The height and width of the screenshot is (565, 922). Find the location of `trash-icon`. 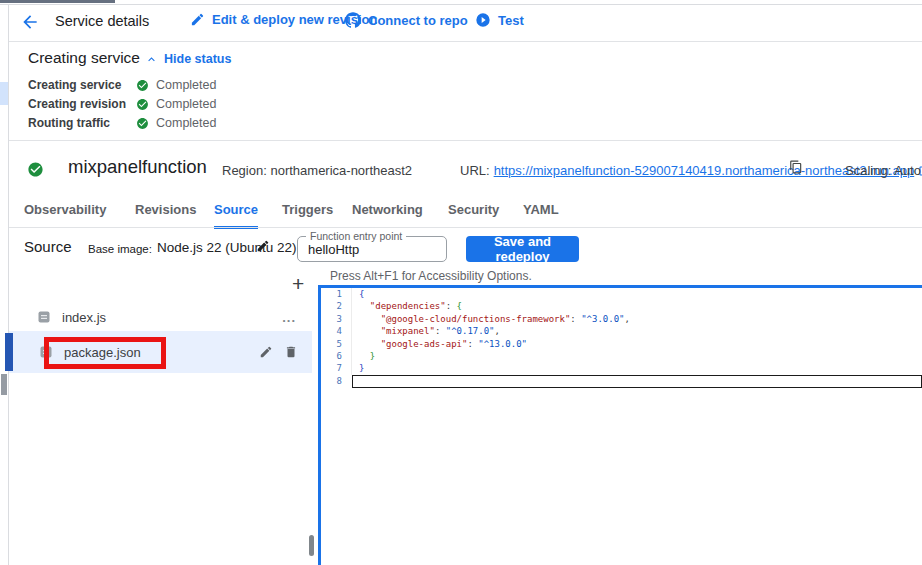

trash-icon is located at coordinates (291, 352).